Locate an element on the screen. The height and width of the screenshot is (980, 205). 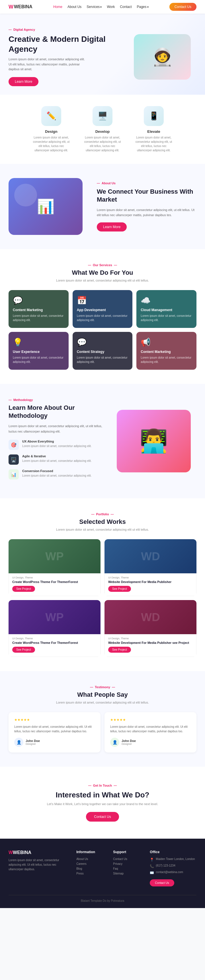
portfolio-tag-3: UI Design, Theme is located at coordinates (151, 638).